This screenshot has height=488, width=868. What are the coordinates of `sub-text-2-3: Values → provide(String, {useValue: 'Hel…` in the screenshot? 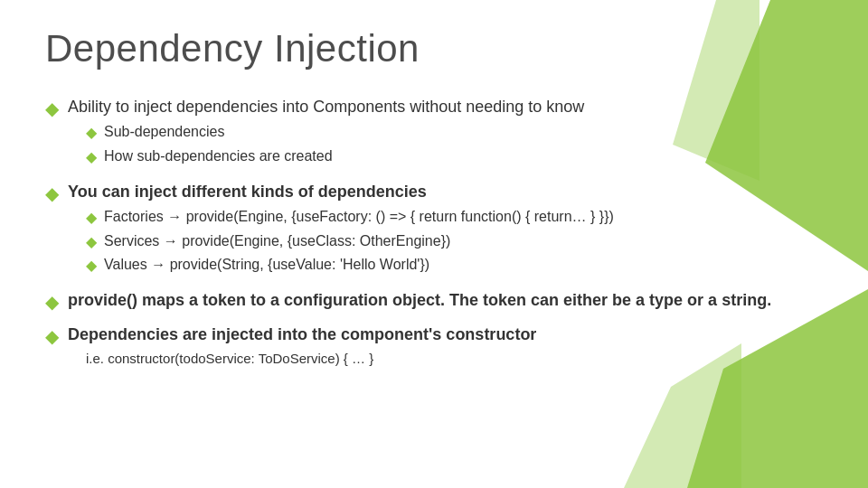 It's located at (267, 265).